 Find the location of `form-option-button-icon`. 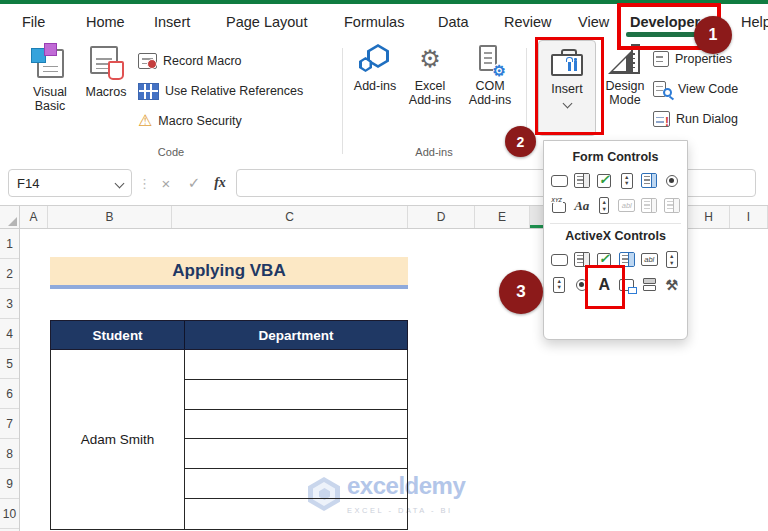

form-option-button-icon is located at coordinates (672, 180).